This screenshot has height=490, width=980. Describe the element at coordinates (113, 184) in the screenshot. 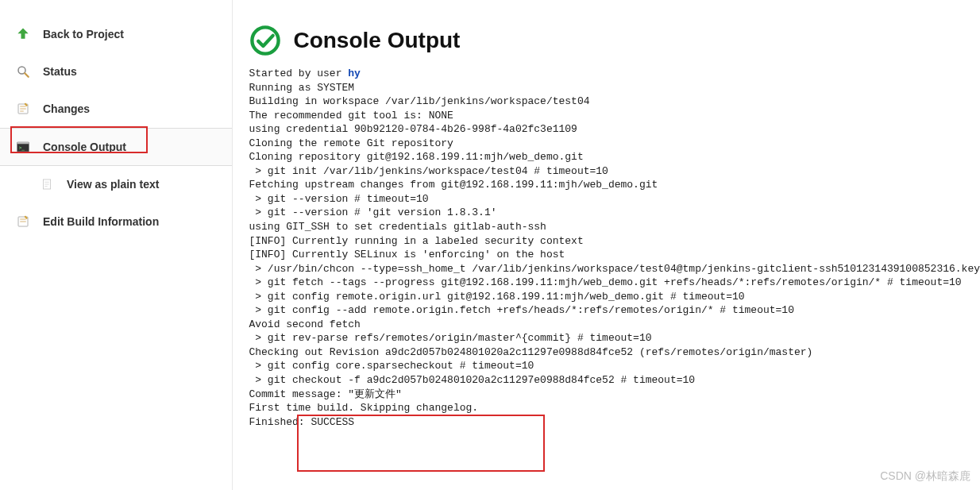

I see `nav-label: View as plain text` at that location.